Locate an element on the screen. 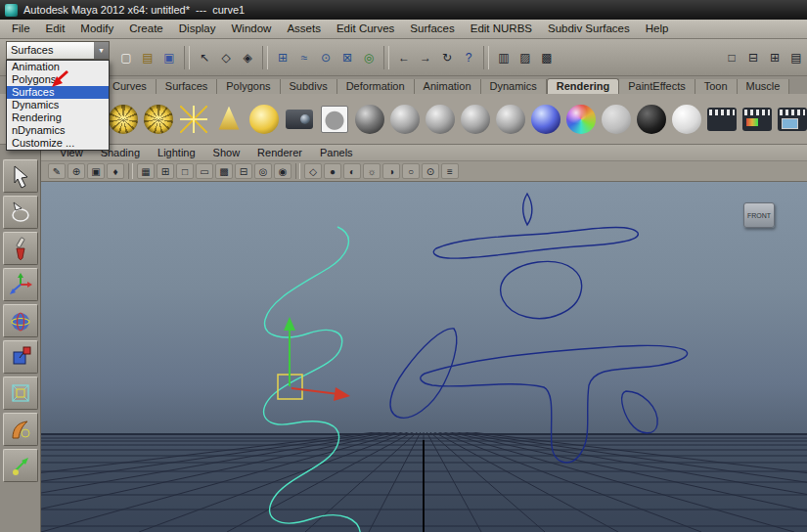  shelf-tab-rendering: Rendering is located at coordinates (583, 86).